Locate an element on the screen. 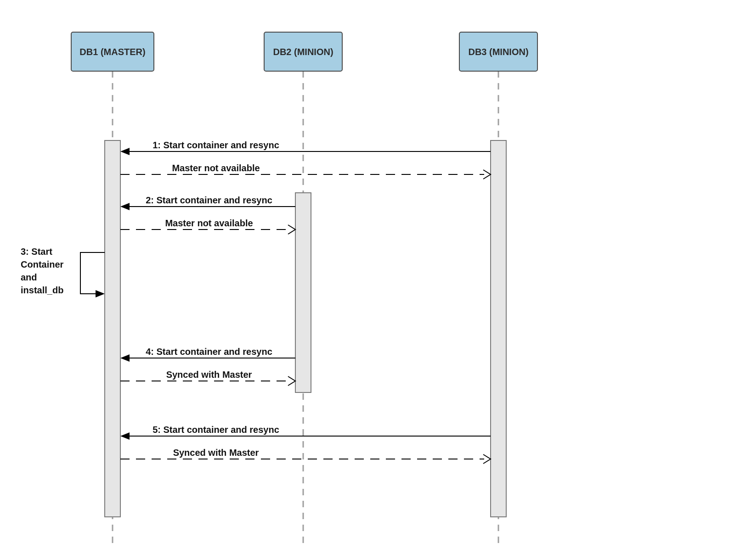  message-3-label-line2: Container is located at coordinates (42, 264).